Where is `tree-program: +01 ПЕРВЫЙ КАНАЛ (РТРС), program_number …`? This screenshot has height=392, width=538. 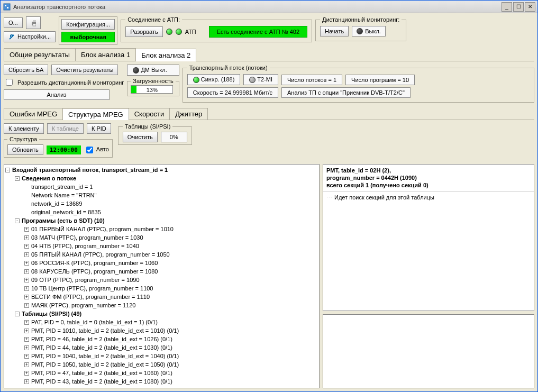 tree-program: +01 ПЕРВЫЙ КАНАЛ (РТРС), program_number … is located at coordinates (162, 229).